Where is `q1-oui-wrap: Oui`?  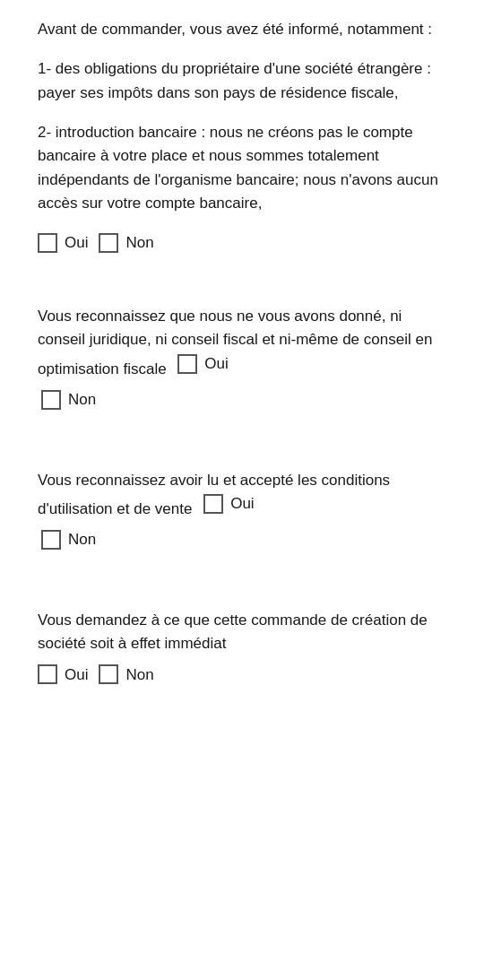
q1-oui-wrap: Oui is located at coordinates (63, 243).